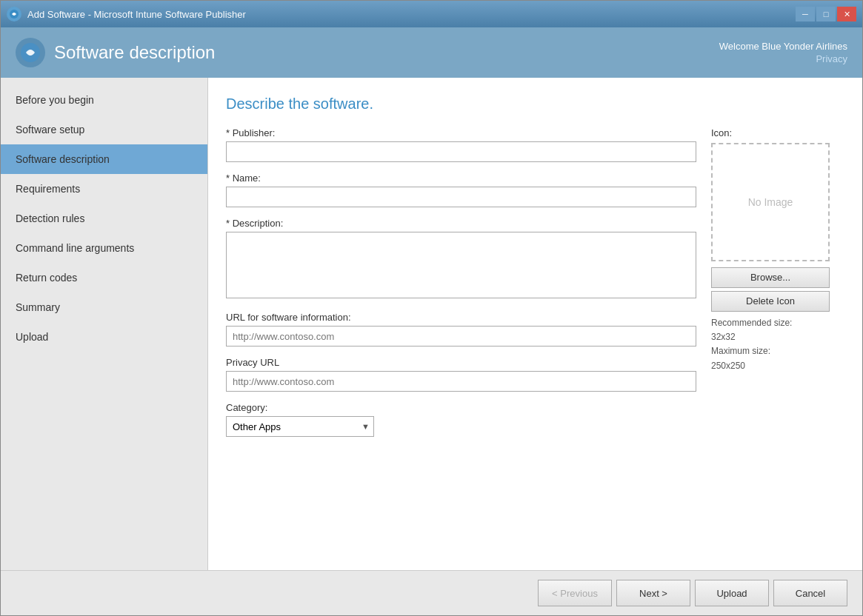  What do you see at coordinates (751, 323) in the screenshot?
I see `recommended-size-label: Recommended size:` at bounding box center [751, 323].